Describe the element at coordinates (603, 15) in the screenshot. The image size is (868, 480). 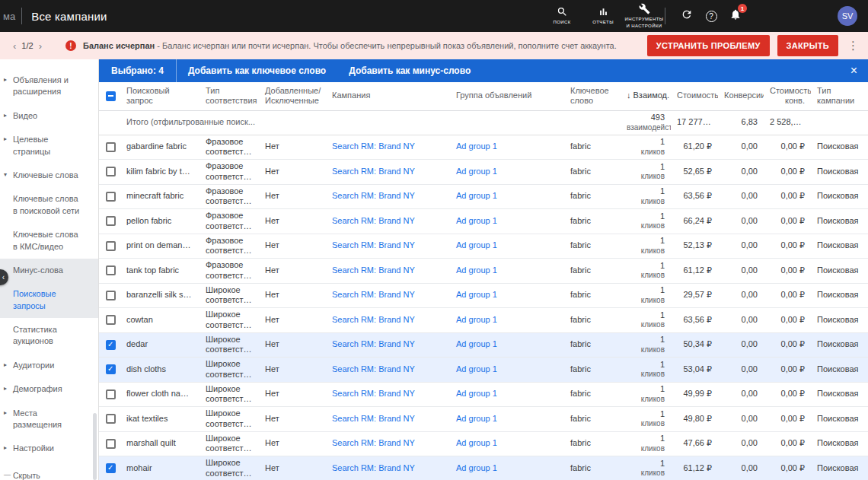
I see `reports-button: ОТЧЕТЫ` at that location.